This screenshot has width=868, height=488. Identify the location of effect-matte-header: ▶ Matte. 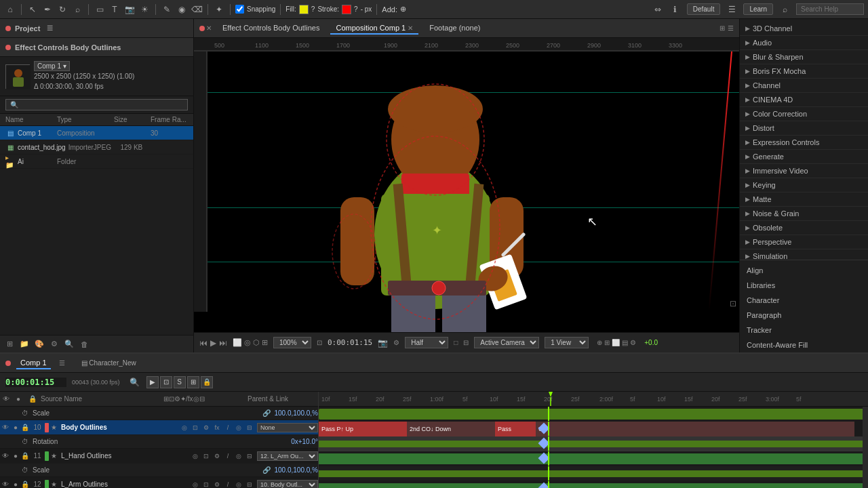
(804, 199).